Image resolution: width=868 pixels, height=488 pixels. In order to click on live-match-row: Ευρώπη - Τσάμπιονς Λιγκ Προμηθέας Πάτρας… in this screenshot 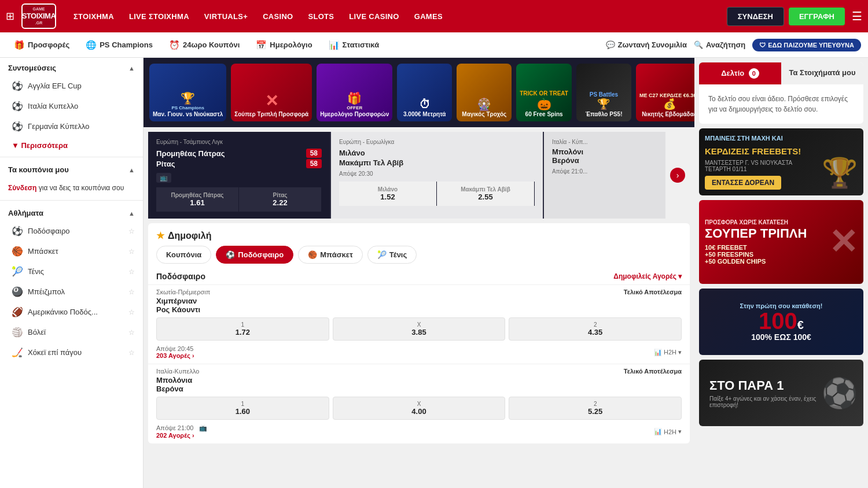, I will do `click(419, 175)`.